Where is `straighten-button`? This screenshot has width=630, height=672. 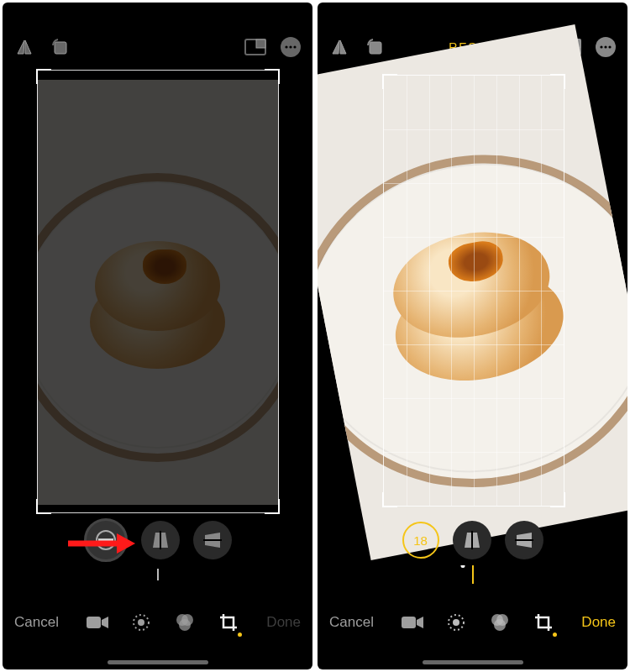
straighten-button is located at coordinates (106, 540).